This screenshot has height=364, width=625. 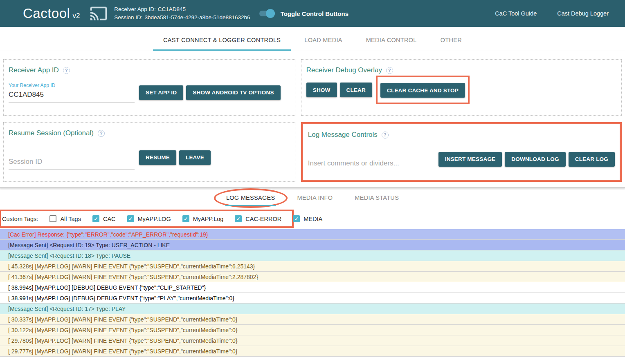 I want to click on log-row: [ 38.994s] [MyAPP.LOG] [DEBUG] DEBUG EVE…, so click(x=312, y=288).